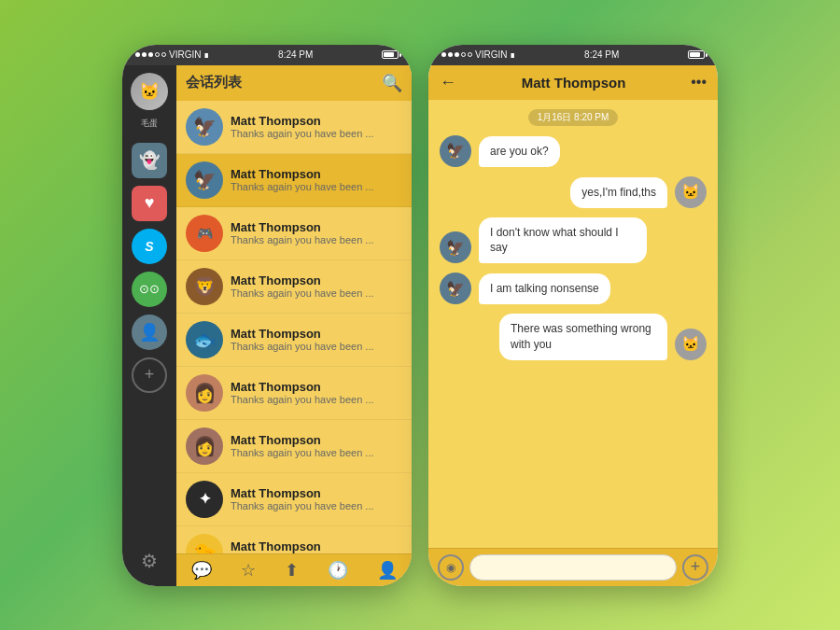 The image size is (840, 630). What do you see at coordinates (573, 567) in the screenshot?
I see `chat-input-area: ◉ +` at bounding box center [573, 567].